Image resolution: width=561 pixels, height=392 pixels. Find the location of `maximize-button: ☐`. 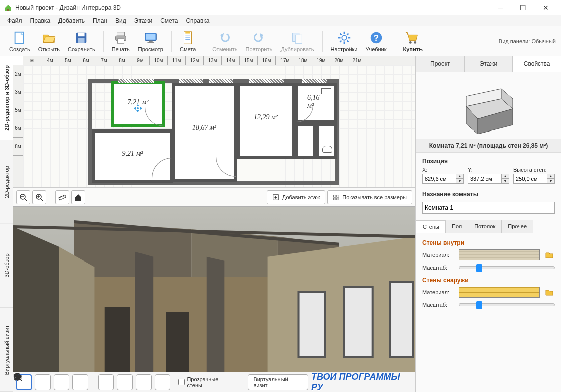

maximize-button: ☐ is located at coordinates (523, 7).